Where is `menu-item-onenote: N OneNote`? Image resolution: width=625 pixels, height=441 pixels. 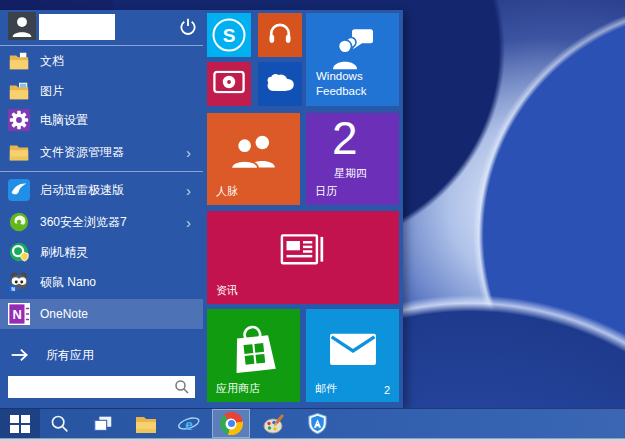
menu-item-onenote: N OneNote is located at coordinates (102, 314).